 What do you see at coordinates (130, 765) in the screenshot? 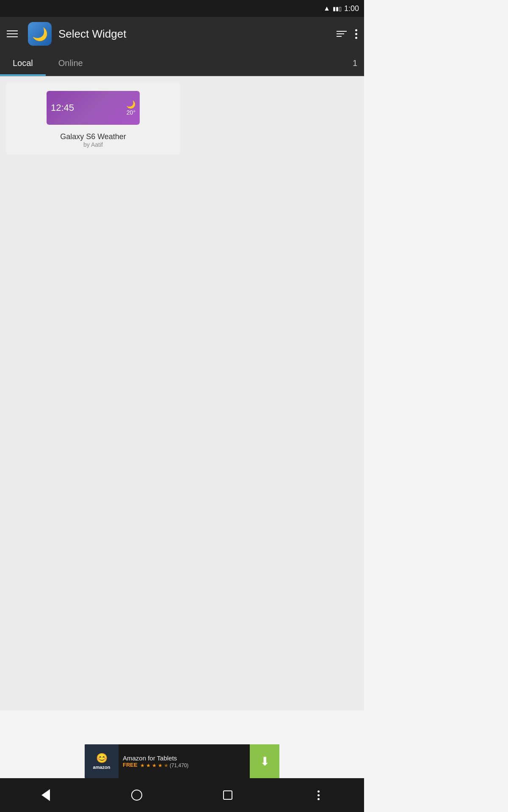
I see `ad-free-label: FREE` at bounding box center [130, 765].